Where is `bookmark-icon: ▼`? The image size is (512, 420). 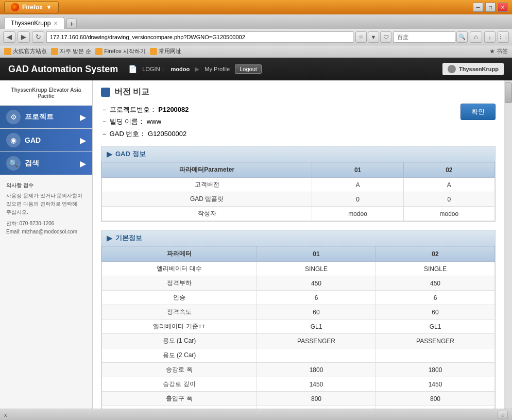
bookmark-icon: ▼ is located at coordinates (373, 37).